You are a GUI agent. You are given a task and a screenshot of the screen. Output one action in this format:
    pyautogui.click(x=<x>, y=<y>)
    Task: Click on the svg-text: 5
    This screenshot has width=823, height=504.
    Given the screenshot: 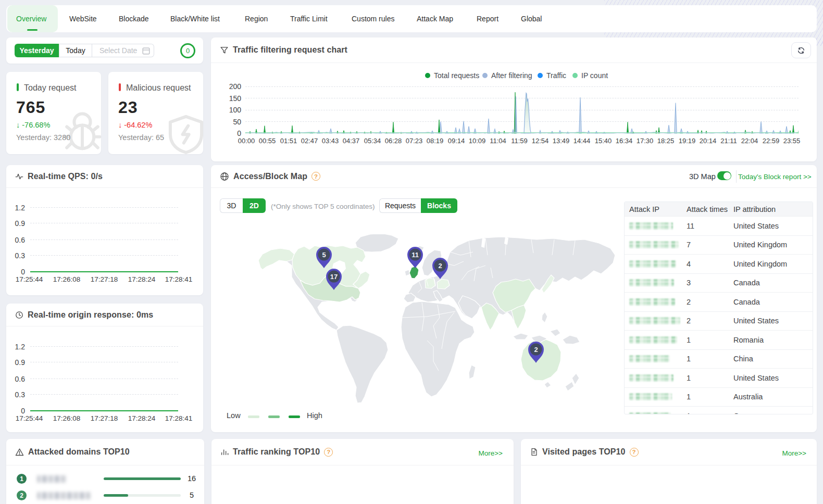 What is the action you would take?
    pyautogui.click(x=324, y=255)
    